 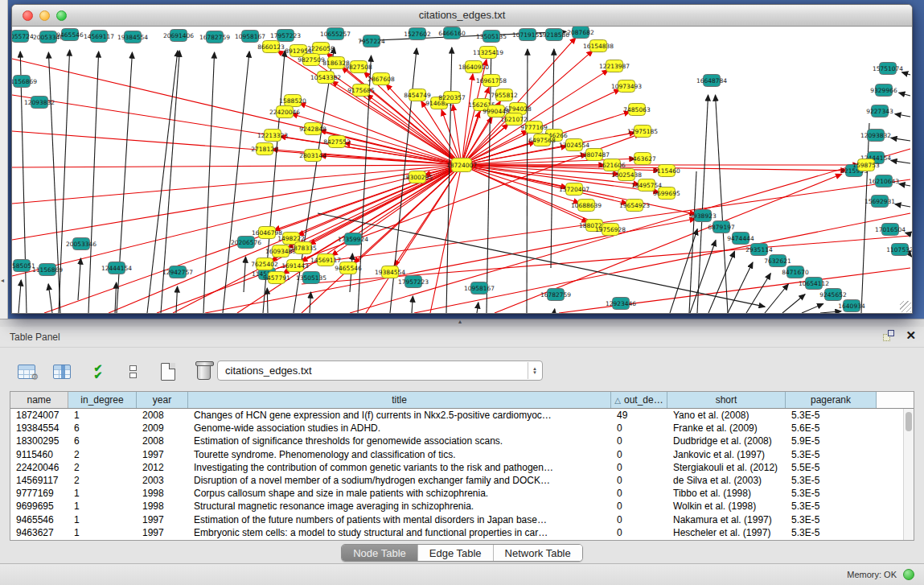 What do you see at coordinates (727, 493) in the screenshot?
I see `cell-short: Tibbo et al. (1998)` at bounding box center [727, 493].